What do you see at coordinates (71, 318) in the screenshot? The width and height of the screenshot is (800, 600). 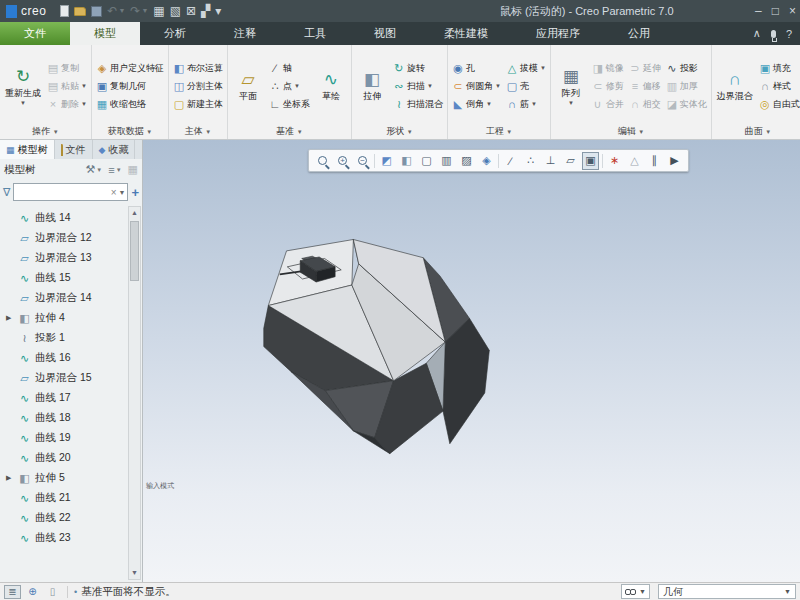 I see `tree-item: ▶◧拉伸 4` at bounding box center [71, 318].